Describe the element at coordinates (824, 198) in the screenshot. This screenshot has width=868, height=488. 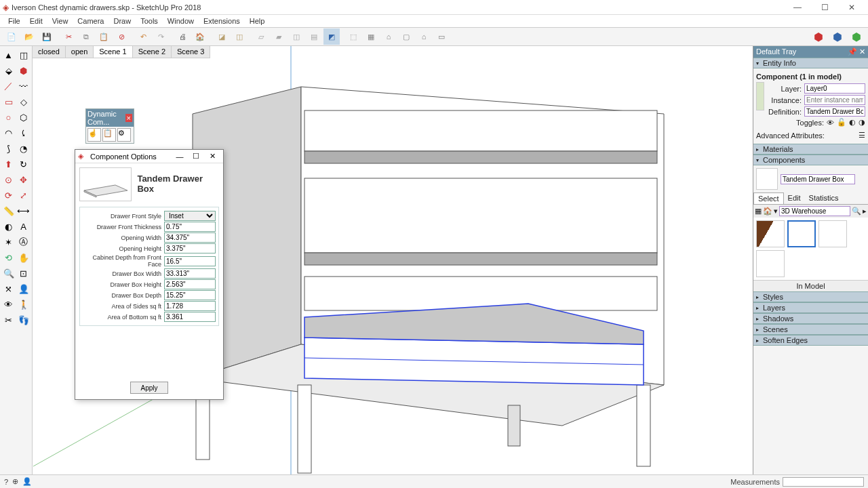
I see `components-tab-stats: Statistics` at that location.